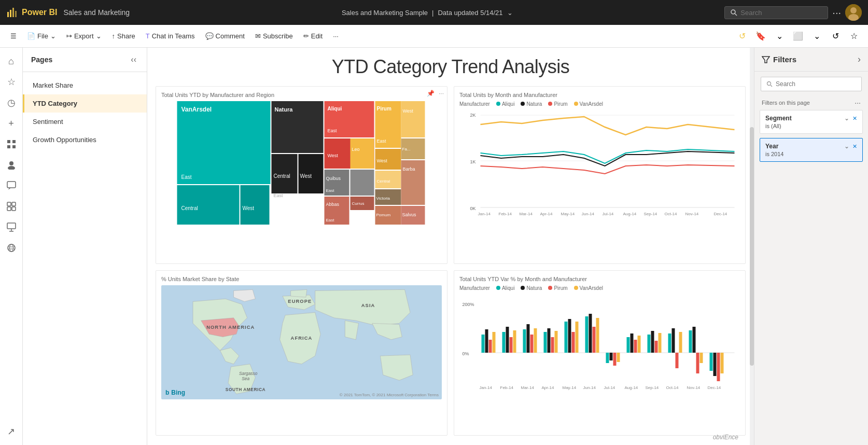  What do you see at coordinates (734, 12) in the screenshot?
I see `search-icon` at bounding box center [734, 12].